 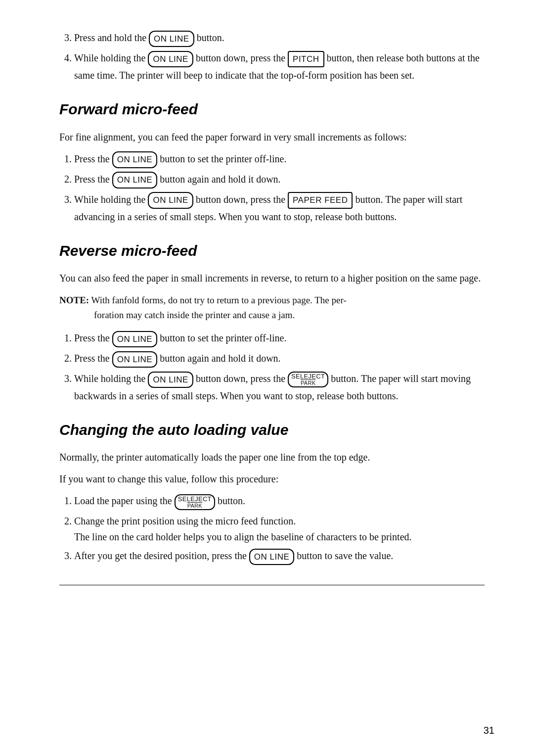 I want to click on online-button-fwd-2: ON LINE, so click(x=135, y=180).